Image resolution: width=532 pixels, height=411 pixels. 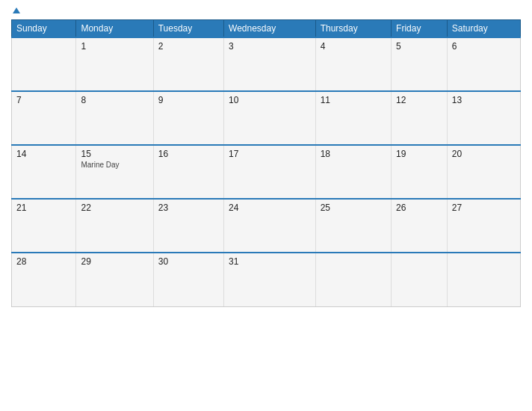 What do you see at coordinates (483, 226) in the screenshot?
I see `calendar-cell: 27` at bounding box center [483, 226].